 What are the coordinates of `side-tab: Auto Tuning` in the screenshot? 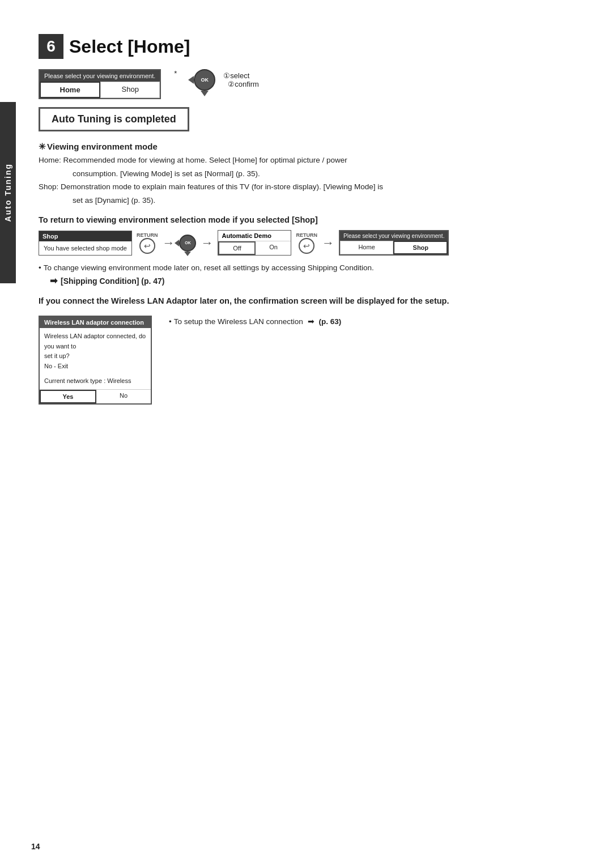 It's located at (8, 193).